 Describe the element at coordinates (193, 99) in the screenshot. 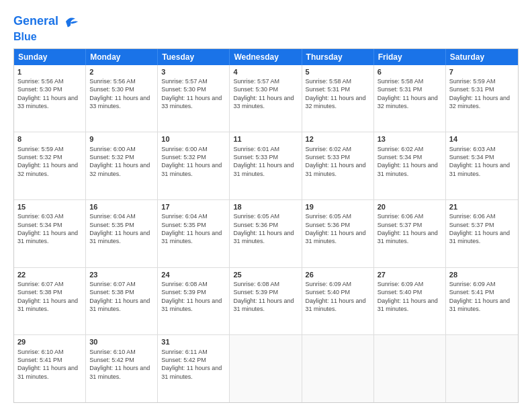

I see `calendar-cell: 3 Sunrise: 5:57 AMSunset: 5:30 PMDayligh…` at that location.